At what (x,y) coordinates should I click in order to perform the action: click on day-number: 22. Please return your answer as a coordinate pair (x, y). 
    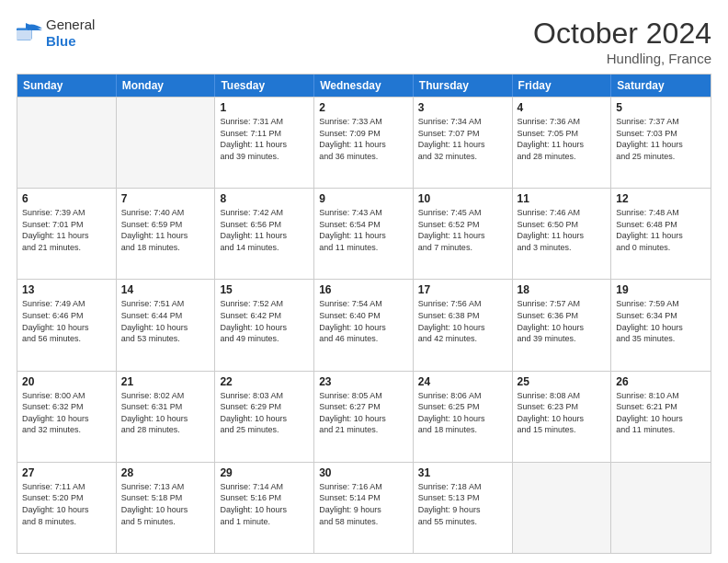
    Looking at the image, I should click on (265, 382).